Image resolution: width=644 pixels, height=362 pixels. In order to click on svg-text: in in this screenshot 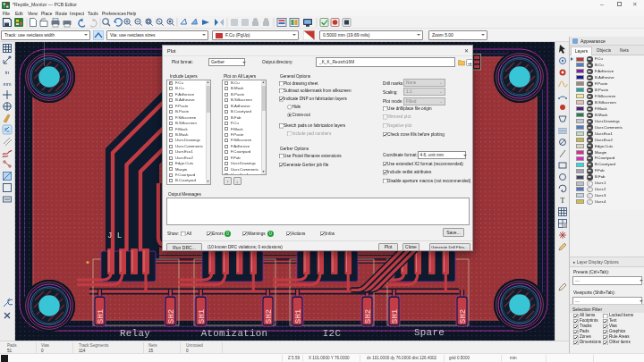, I will do `click(7, 72)`.